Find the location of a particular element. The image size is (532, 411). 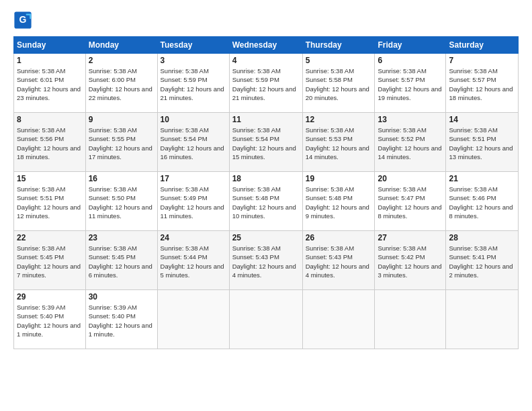

calendar-cell: 13Sunrise: 5:38 AMSunset: 5:52 PMDayligh… is located at coordinates (410, 142).